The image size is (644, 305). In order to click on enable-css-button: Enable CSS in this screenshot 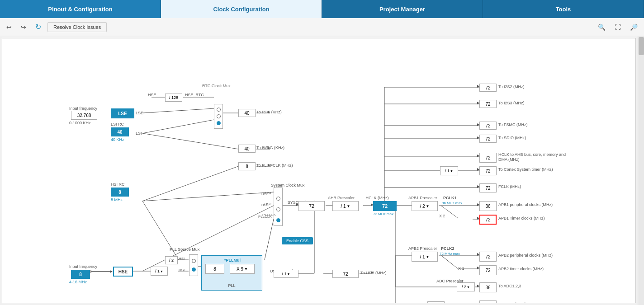, I will do `click(298, 241)`.